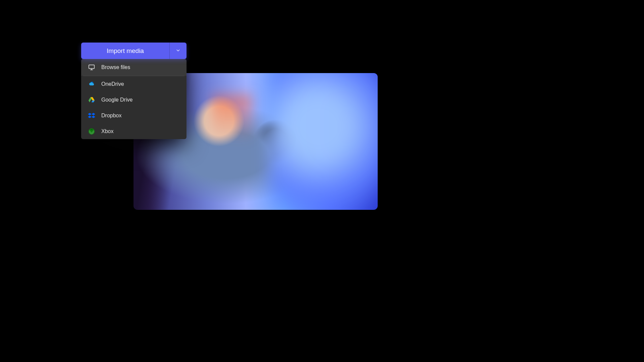  Describe the element at coordinates (92, 116) in the screenshot. I see `dropbox-icon` at that location.